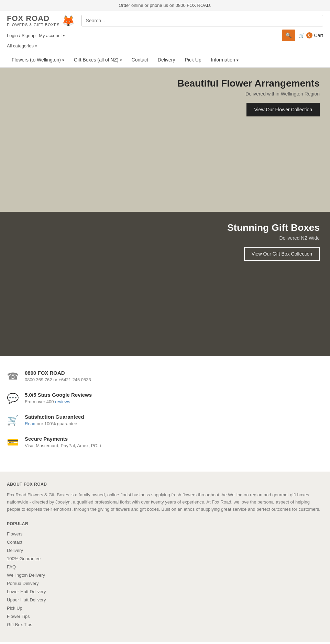 Image resolution: width=330 pixels, height=644 pixels. Describe the element at coordinates (225, 60) in the screenshot. I see `nav-link-information: Information` at that location.